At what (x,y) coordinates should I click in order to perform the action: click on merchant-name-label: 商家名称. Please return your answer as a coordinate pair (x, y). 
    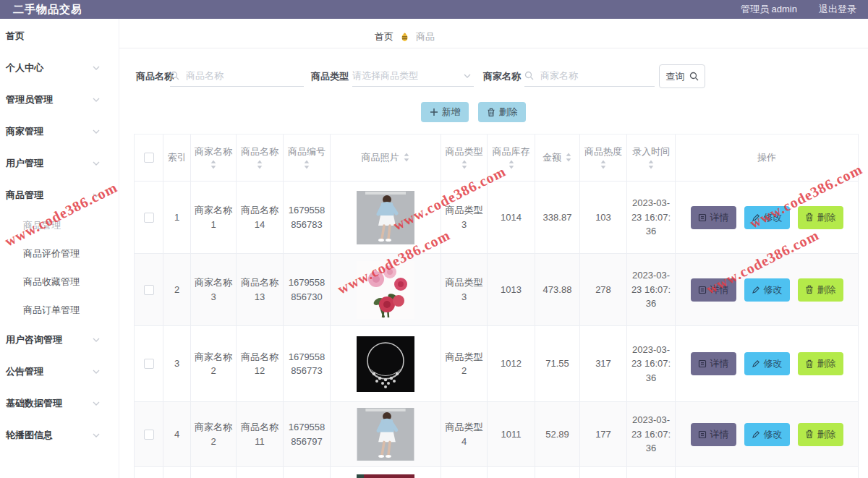
    Looking at the image, I should click on (502, 77).